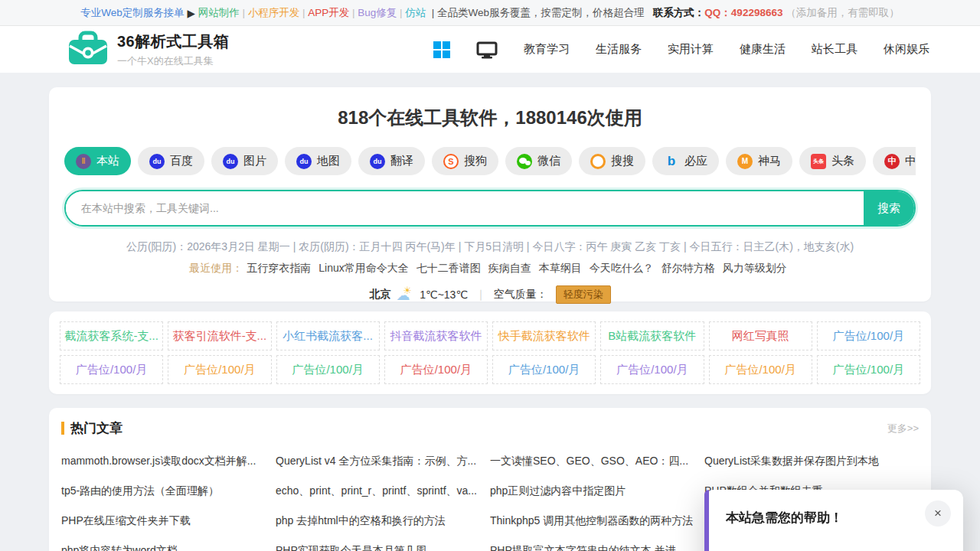 The height and width of the screenshot is (551, 980). I want to click on article-link: php正则过滤内容中指定图片, so click(597, 491).